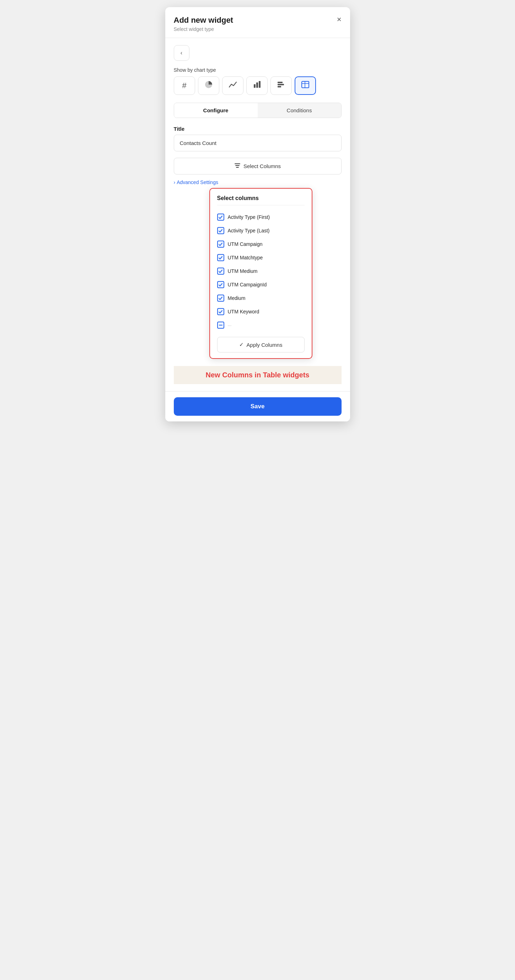 The width and height of the screenshot is (515, 980). I want to click on column-item-activity-type-first: Activity Type (First), so click(261, 217).